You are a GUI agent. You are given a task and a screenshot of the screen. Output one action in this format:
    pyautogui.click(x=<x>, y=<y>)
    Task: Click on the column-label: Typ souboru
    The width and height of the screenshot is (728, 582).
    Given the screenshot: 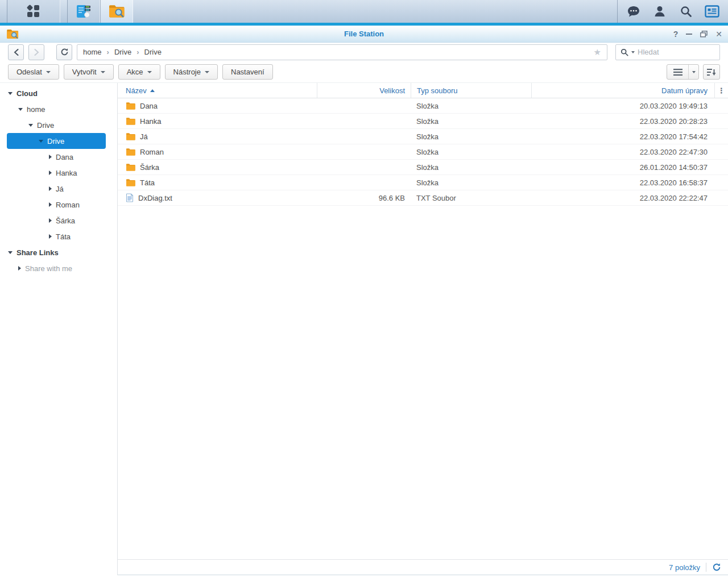 What is the action you would take?
    pyautogui.click(x=437, y=91)
    